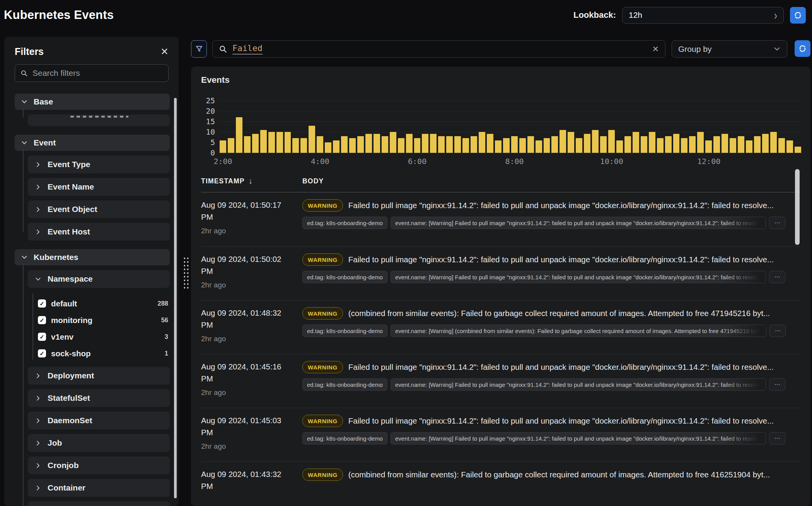 The height and width of the screenshot is (506, 812). What do you see at coordinates (99, 443) in the screenshot?
I see `filter-item-job: Job` at bounding box center [99, 443].